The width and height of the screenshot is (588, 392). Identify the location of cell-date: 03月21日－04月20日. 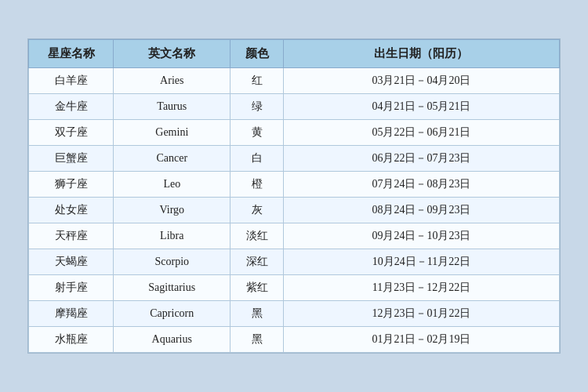
(421, 82).